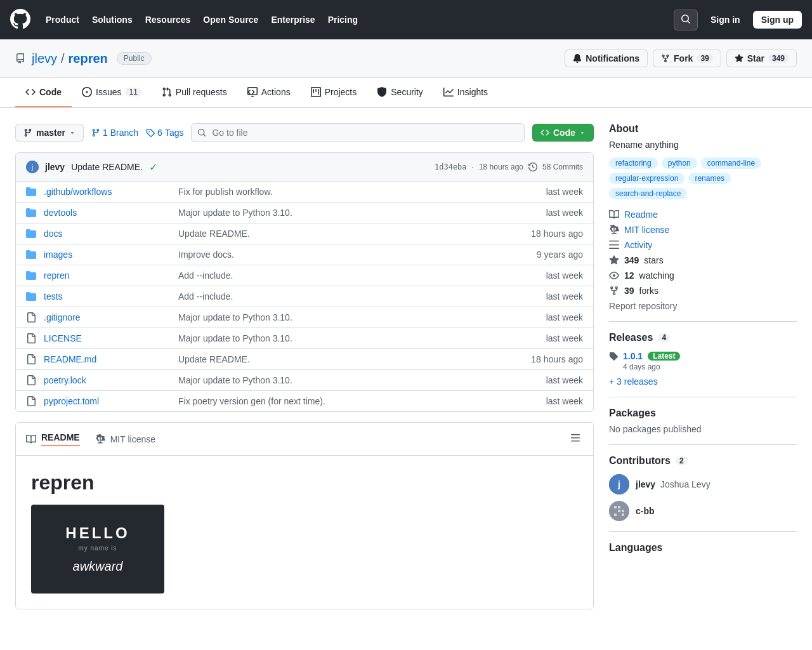 This screenshot has width=812, height=650. What do you see at coordinates (269, 93) in the screenshot?
I see `tab-actions: Actions` at bounding box center [269, 93].